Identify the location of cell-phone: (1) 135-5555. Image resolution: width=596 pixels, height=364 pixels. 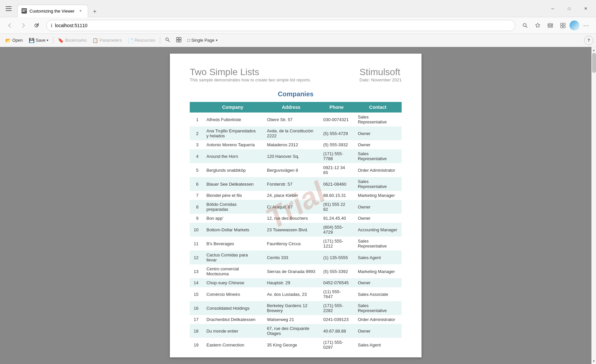
(336, 257).